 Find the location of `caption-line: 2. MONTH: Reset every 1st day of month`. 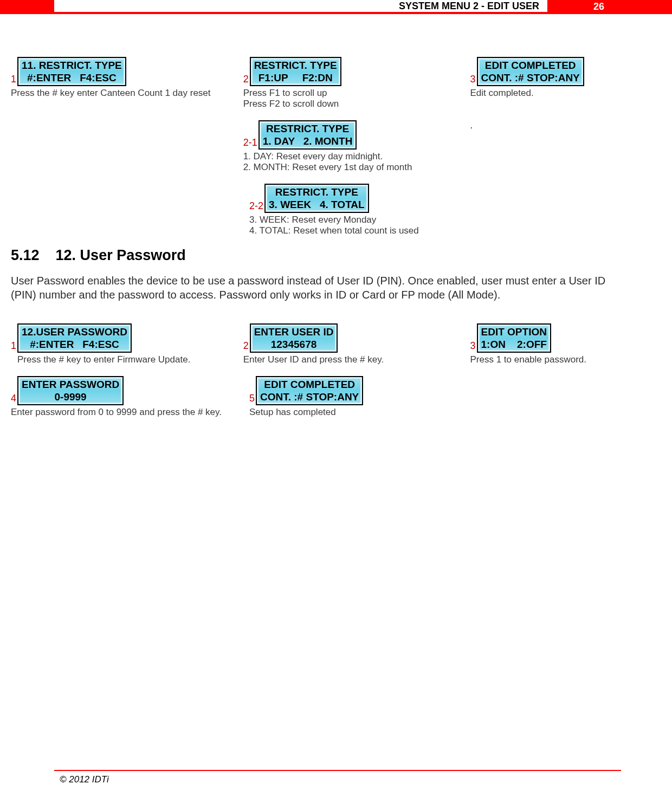

caption-line: 2. MONTH: Reset every 1st day of month is located at coordinates (328, 167).